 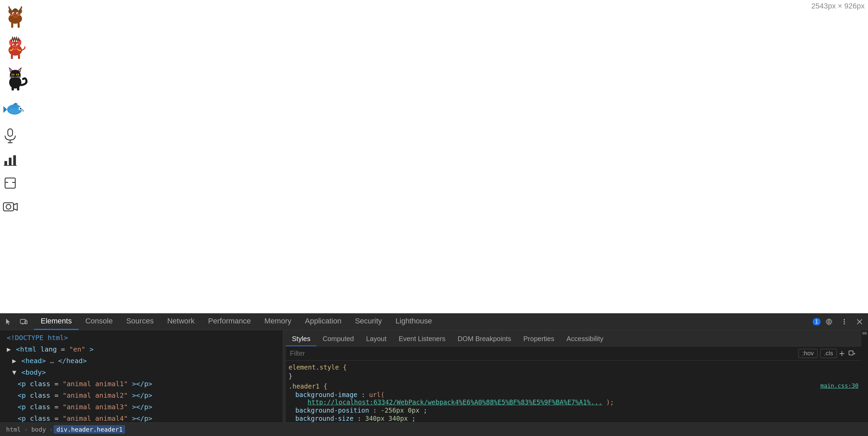 I want to click on devtools-right-icons: 1, so click(x=839, y=322).